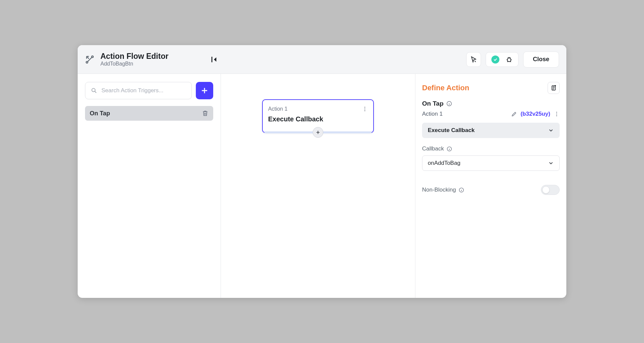 The image size is (644, 343). What do you see at coordinates (550, 190) in the screenshot?
I see `non-blocking-toggle` at bounding box center [550, 190].